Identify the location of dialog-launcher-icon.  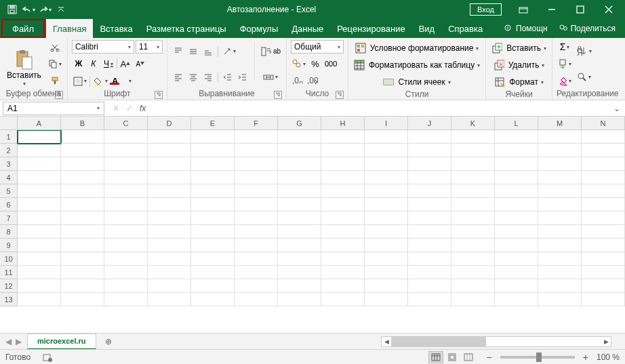
(278, 95).